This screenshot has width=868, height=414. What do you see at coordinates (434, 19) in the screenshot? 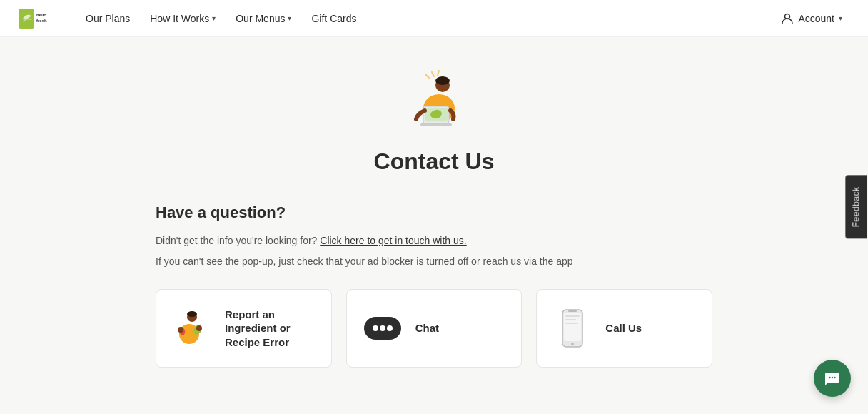
I see `navbar: hello fresh Our Plans How It Works ▾ Our…` at bounding box center [434, 19].